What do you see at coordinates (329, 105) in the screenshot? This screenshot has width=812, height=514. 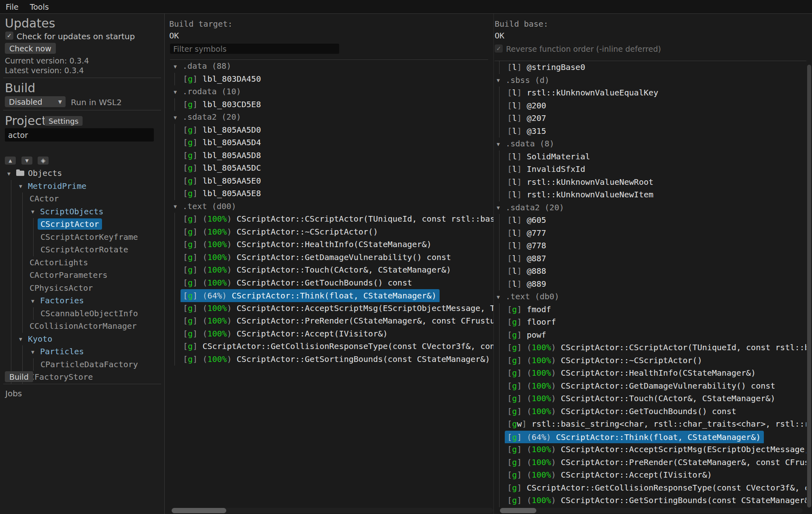 I see `symbol-row: [g] lbl_803CD5E8` at bounding box center [329, 105].